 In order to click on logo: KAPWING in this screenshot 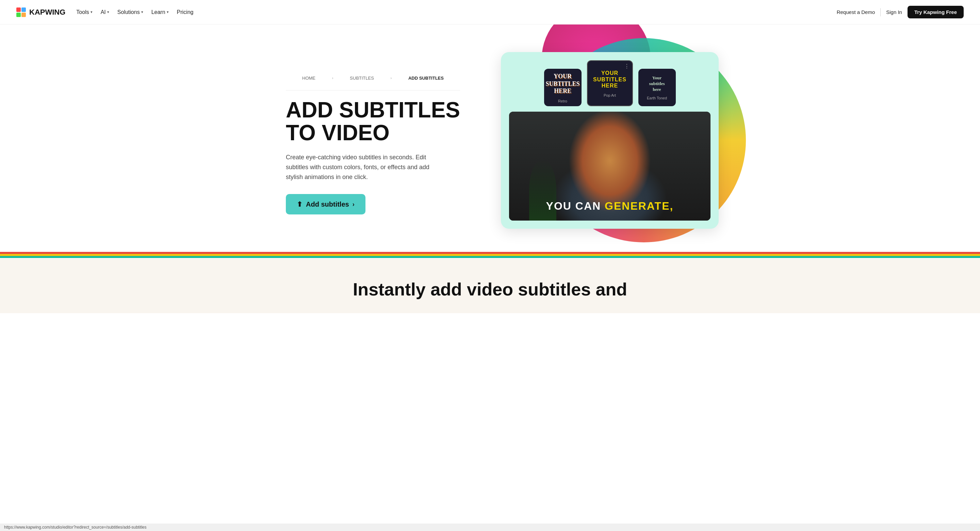, I will do `click(41, 12)`.